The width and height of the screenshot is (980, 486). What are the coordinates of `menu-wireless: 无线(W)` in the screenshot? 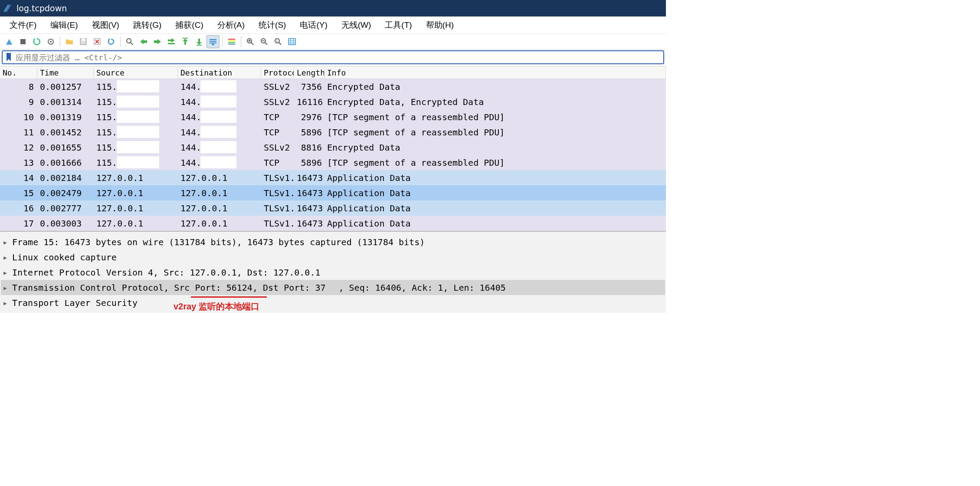 It's located at (357, 25).